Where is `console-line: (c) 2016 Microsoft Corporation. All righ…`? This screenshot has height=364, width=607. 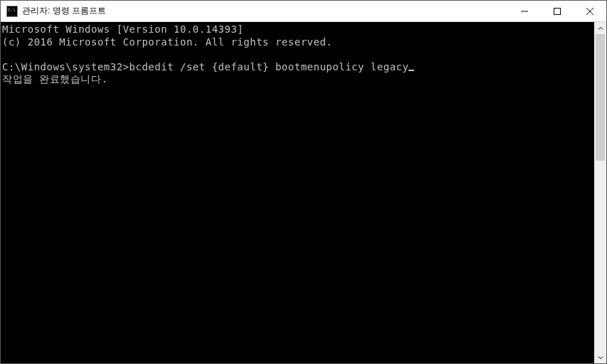 console-line: (c) 2016 Microsoft Corporation. All righ… is located at coordinates (167, 42).